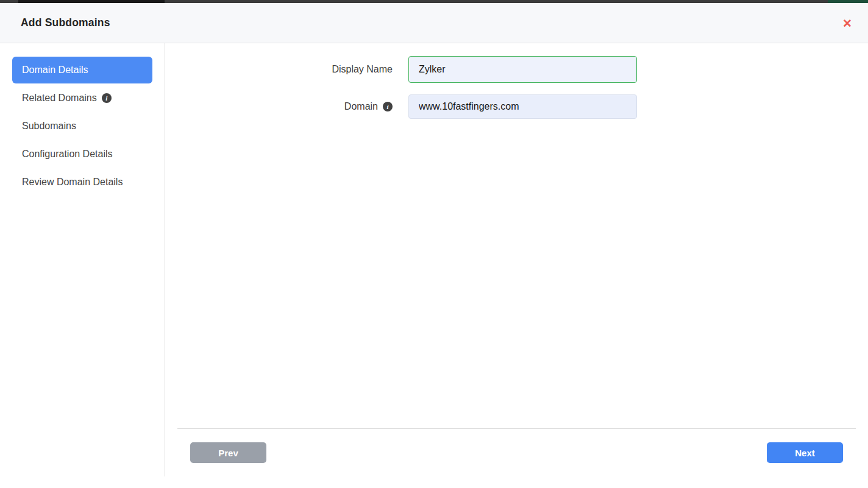 The image size is (868, 488). I want to click on wizard-footer: Prev Next, so click(517, 446).